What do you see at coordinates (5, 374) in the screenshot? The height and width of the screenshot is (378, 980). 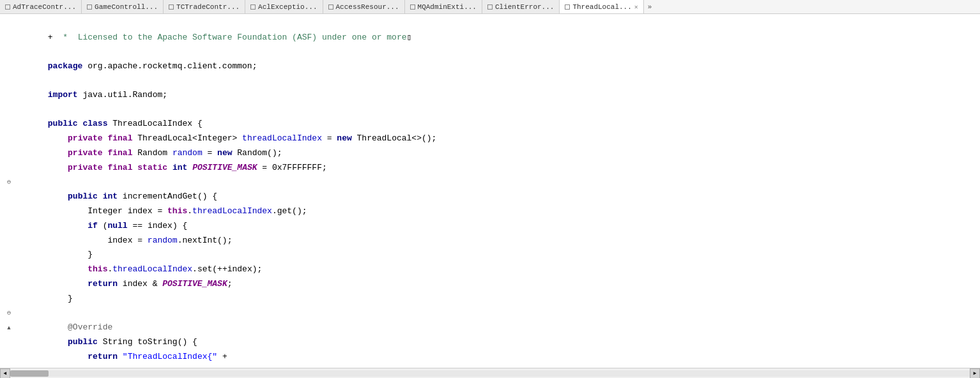 I see `scroll-left-button: ◄` at bounding box center [5, 374].